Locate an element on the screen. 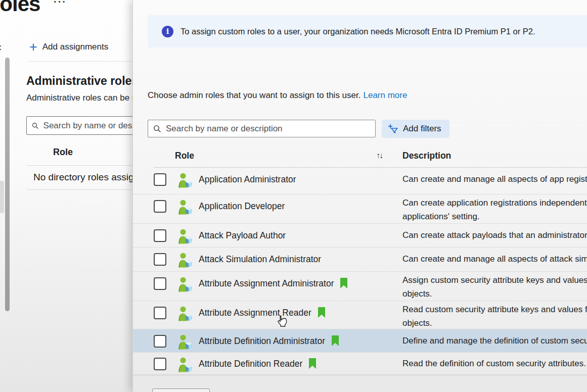 The width and height of the screenshot is (587, 392). roles-search-input: Search by name or description is located at coordinates (87, 125).